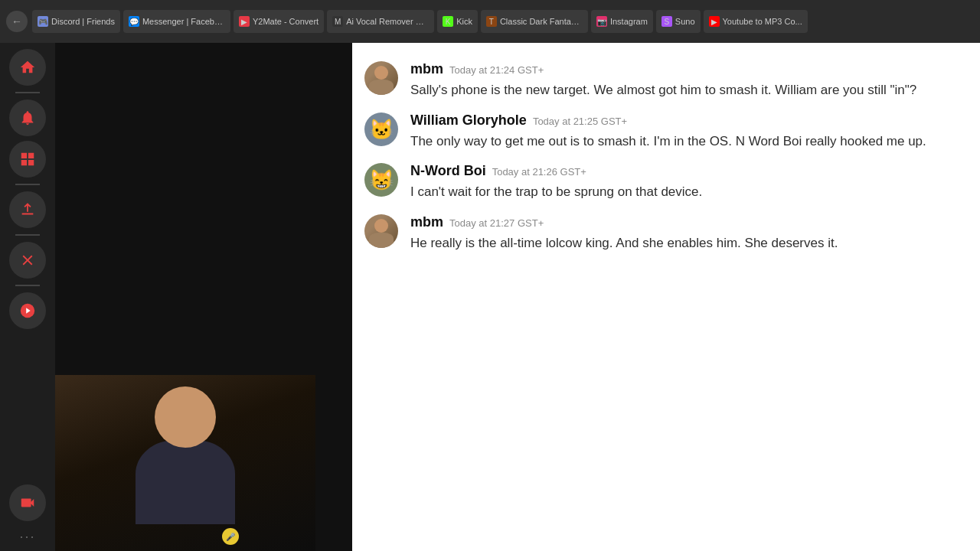 The height and width of the screenshot is (551, 980). I want to click on browser-tab-discord: 🎮Discord | Friends, so click(77, 21).